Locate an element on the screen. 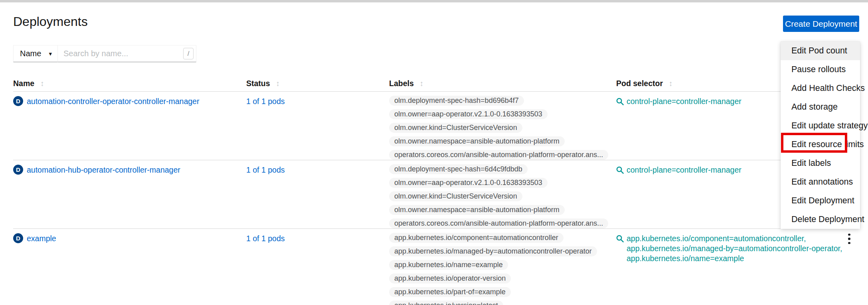  column-header-labels: Labels ↕ is located at coordinates (503, 84).